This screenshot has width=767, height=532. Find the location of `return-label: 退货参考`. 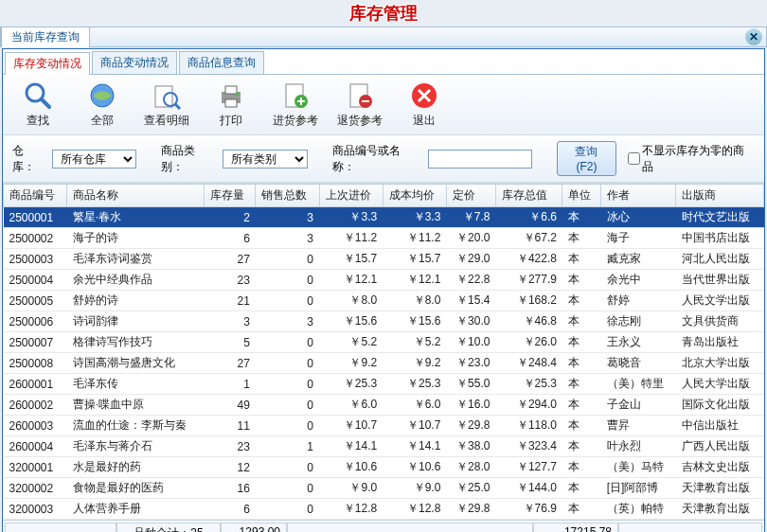

return-label: 退货参考 is located at coordinates (360, 121).